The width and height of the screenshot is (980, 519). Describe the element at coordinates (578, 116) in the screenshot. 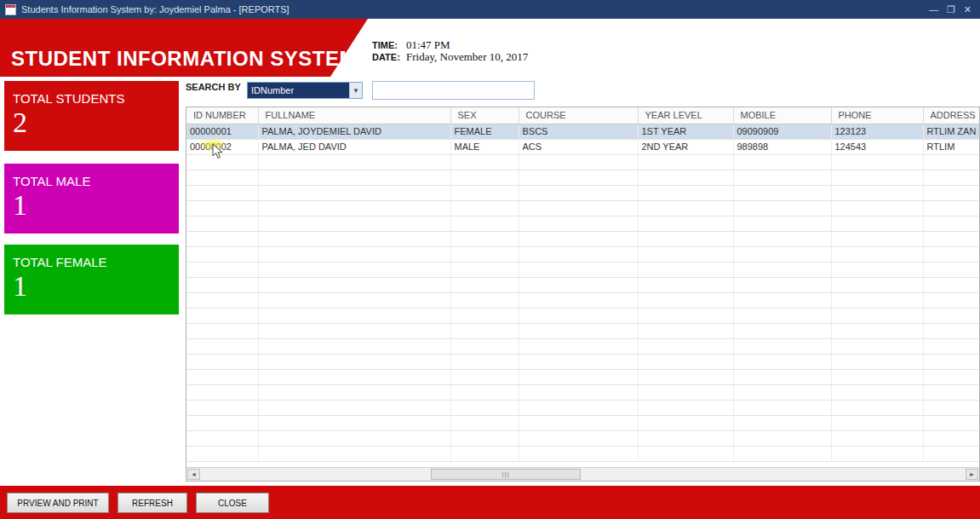

I see `grid-column-header: COURSE` at that location.